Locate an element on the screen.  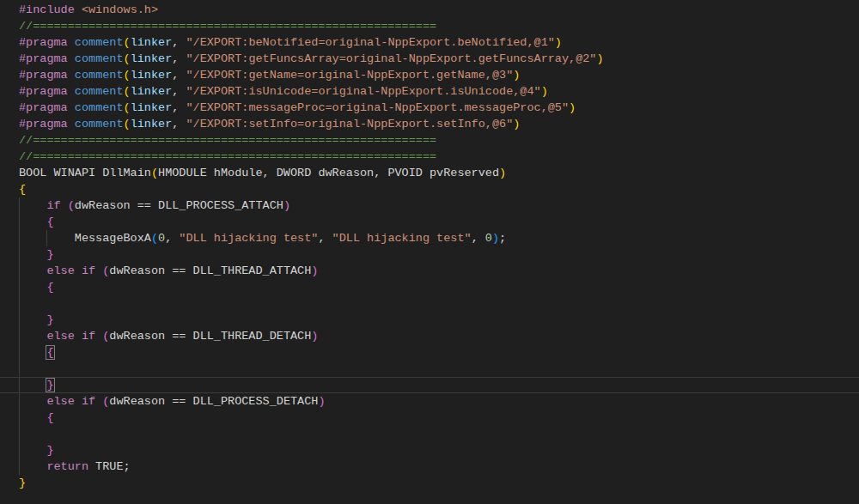
code-token: dwReason == DLL_PROCESS_ATTACH is located at coordinates (179, 206).